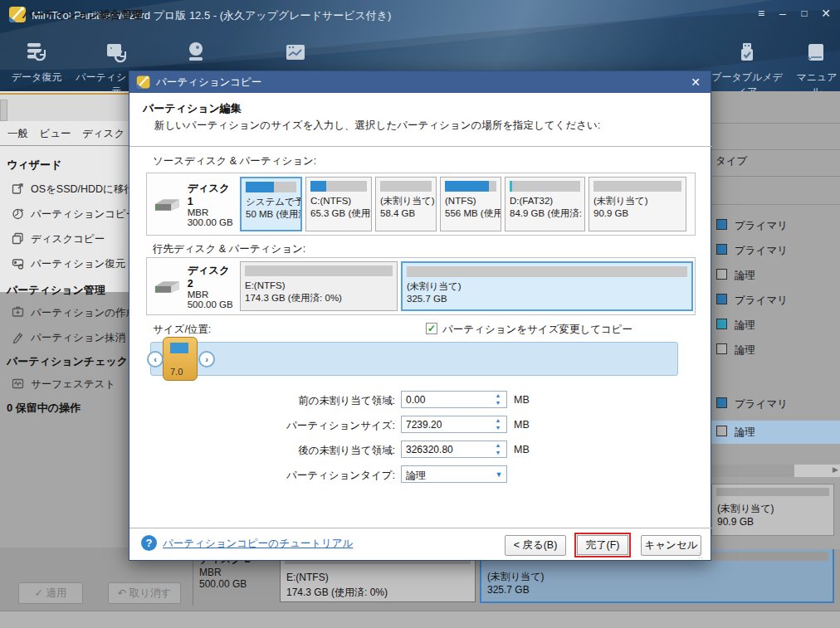 The image size is (840, 628). What do you see at coordinates (454, 475) in the screenshot?
I see `partition-type-dropdown: 論理` at bounding box center [454, 475].